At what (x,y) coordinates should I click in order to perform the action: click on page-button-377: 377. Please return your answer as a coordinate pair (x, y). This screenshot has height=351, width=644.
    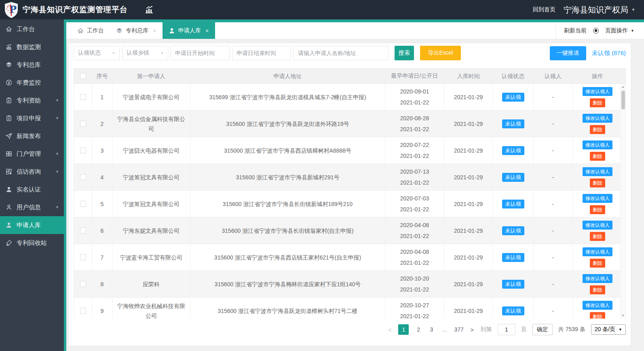
    Looking at the image, I should click on (458, 330).